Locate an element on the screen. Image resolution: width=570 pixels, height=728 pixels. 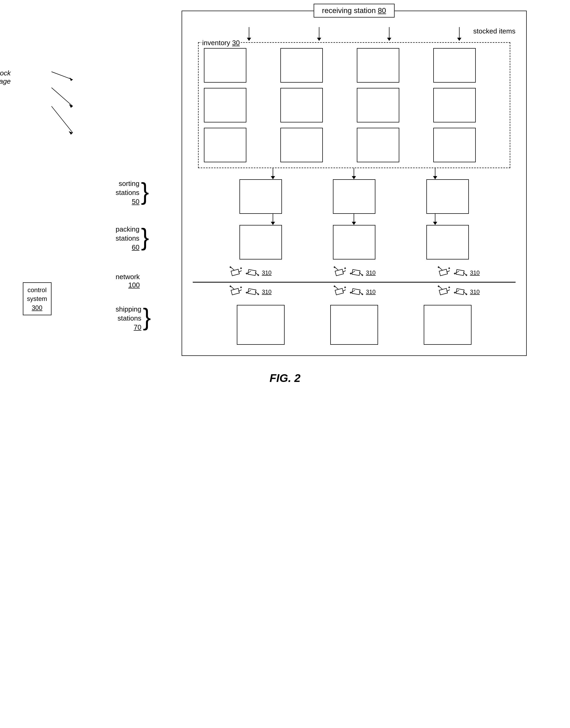
robot-group-6: ✦ ✦ ✦ ✦ is located at coordinates (458, 292).